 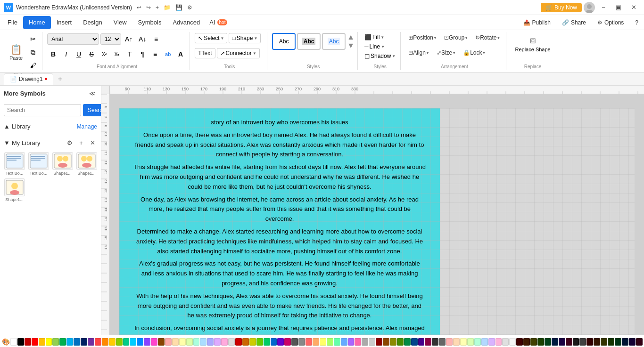 What do you see at coordinates (309, 41) in the screenshot?
I see `style-2-button: Abc` at bounding box center [309, 41].